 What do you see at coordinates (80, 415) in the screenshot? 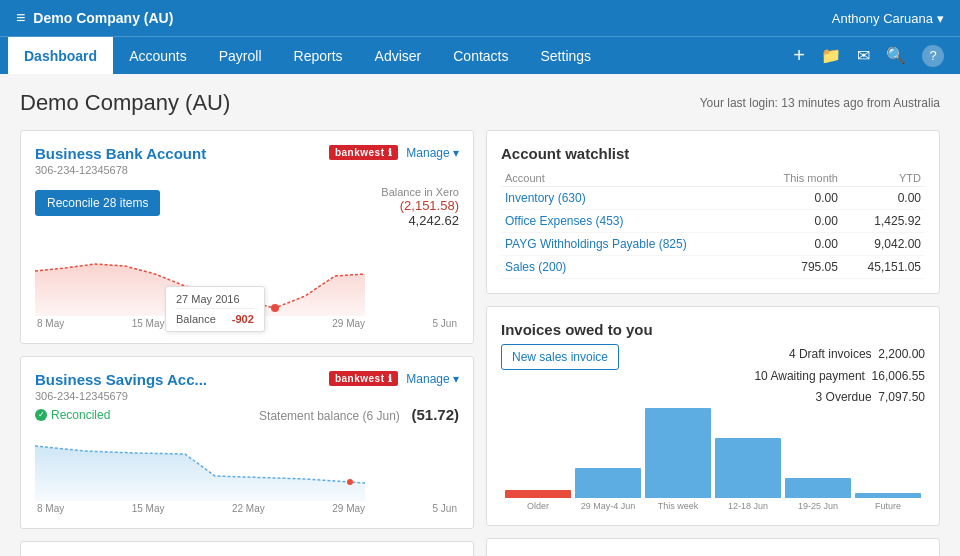
I see `reconciled-label: Reconciled` at bounding box center [80, 415].